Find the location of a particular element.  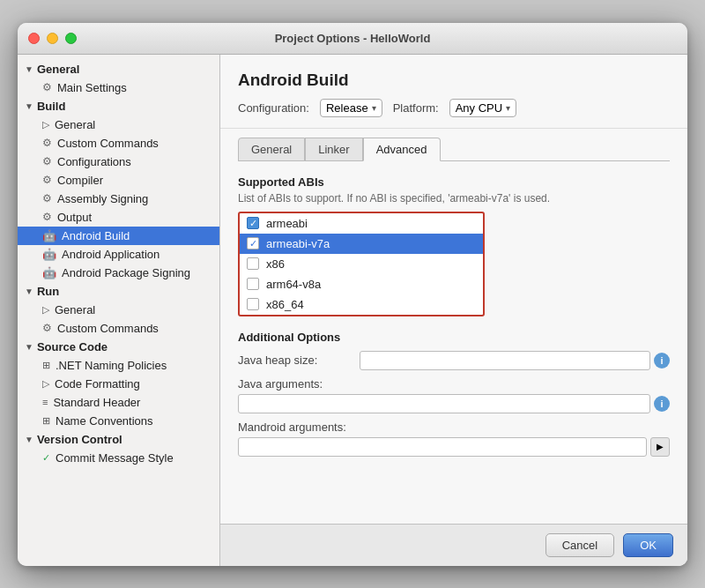

tab-linker: Linker is located at coordinates (333, 150).